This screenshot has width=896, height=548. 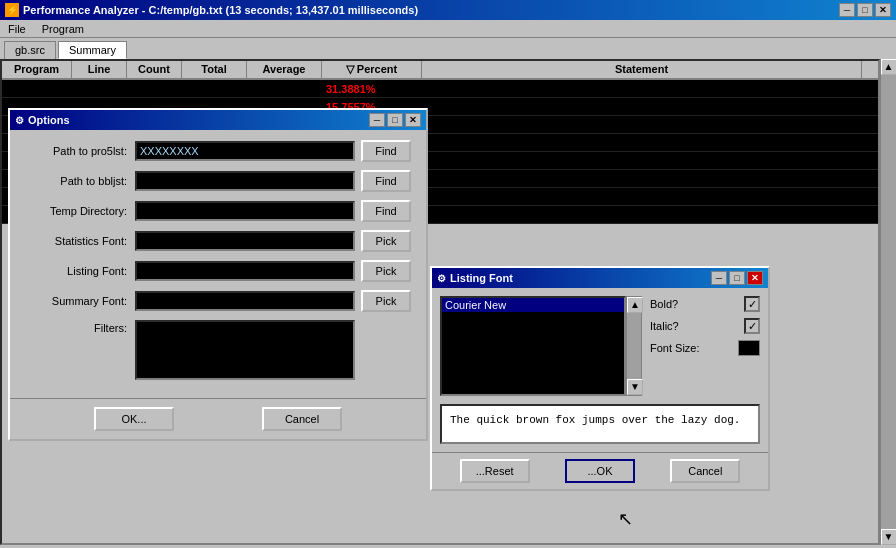 I want to click on font-dialog-title-bar: ⚙ Listing Font ─ □ ✕, so click(x=600, y=278).